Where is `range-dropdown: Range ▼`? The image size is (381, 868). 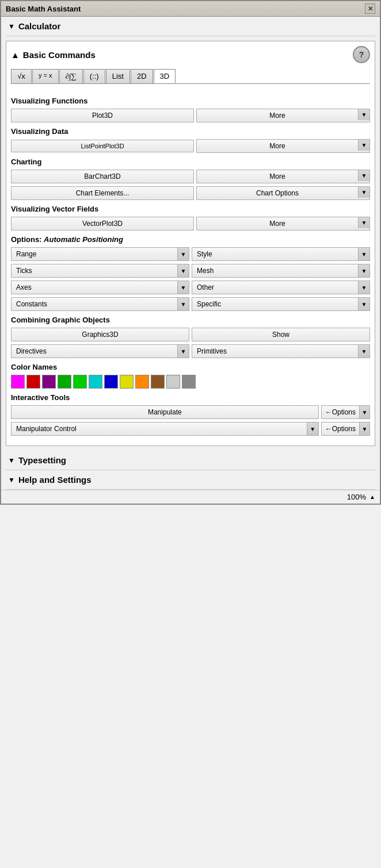 range-dropdown: Range ▼ is located at coordinates (100, 254).